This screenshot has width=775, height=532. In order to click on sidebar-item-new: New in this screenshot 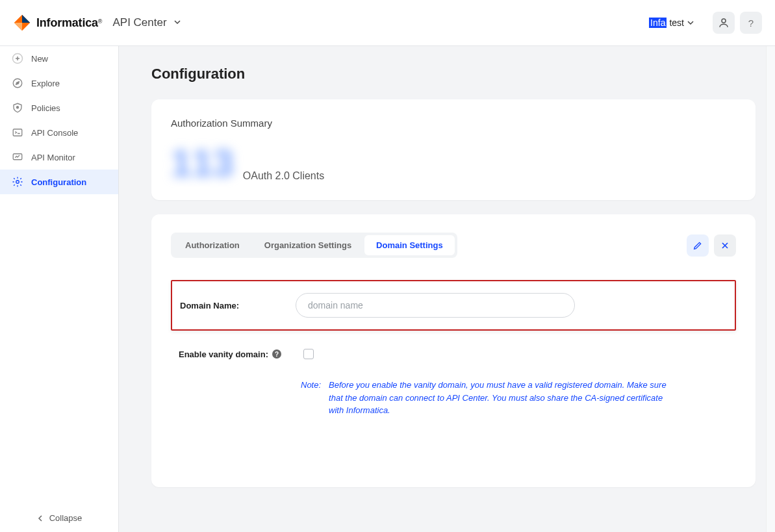, I will do `click(59, 58)`.